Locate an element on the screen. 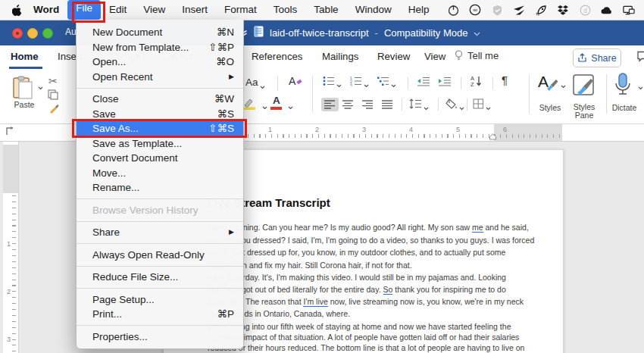 Image resolution: width=644 pixels, height=353 pixels. show-paragraph-marks-button: ¶ is located at coordinates (505, 80).